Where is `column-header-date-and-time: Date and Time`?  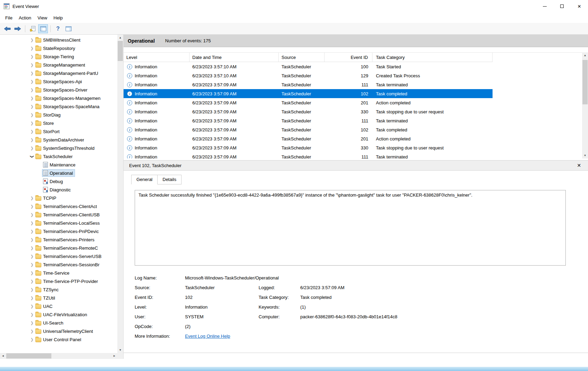
column-header-date-and-time: Date and Time is located at coordinates (234, 57).